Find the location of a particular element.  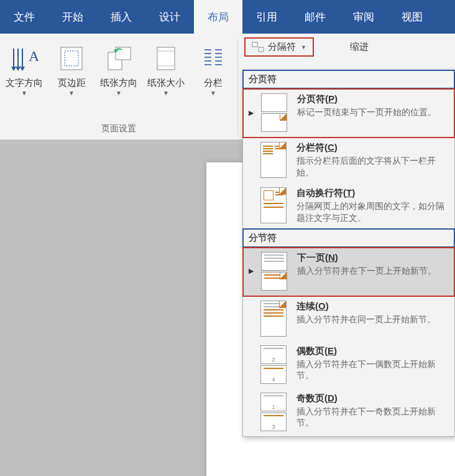

column-break-icon is located at coordinates (275, 161).